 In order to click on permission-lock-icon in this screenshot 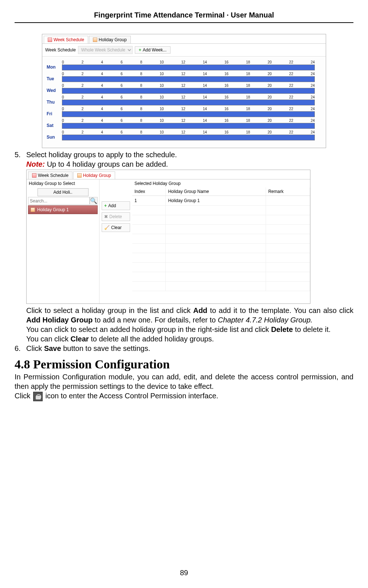, I will do `click(38, 396)`.